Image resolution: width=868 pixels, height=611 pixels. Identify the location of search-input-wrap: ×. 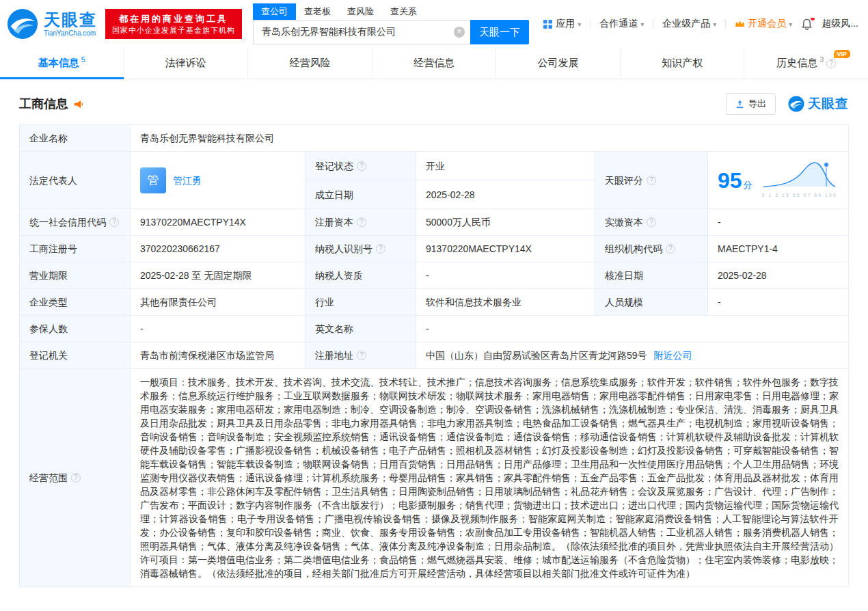
(362, 32).